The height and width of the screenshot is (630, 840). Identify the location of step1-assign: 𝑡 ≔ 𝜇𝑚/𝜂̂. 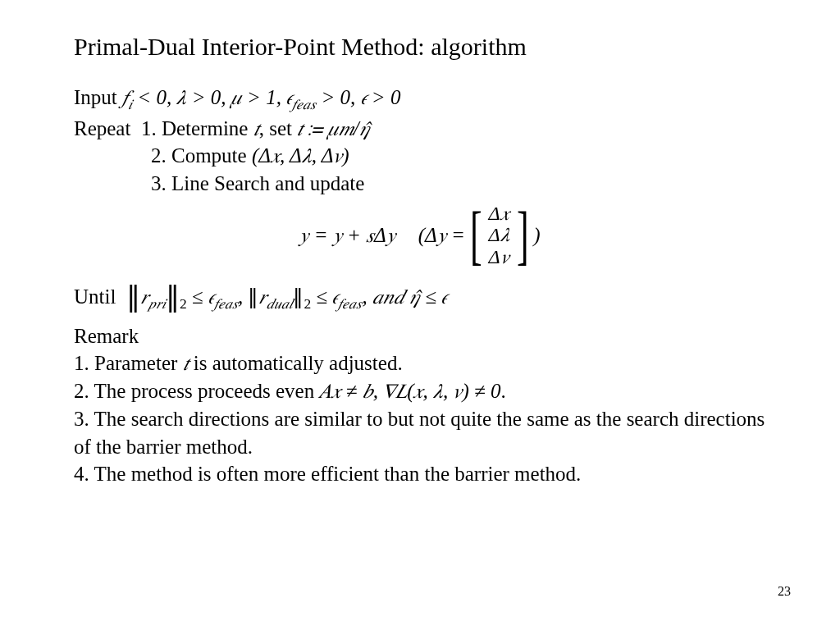
(333, 128).